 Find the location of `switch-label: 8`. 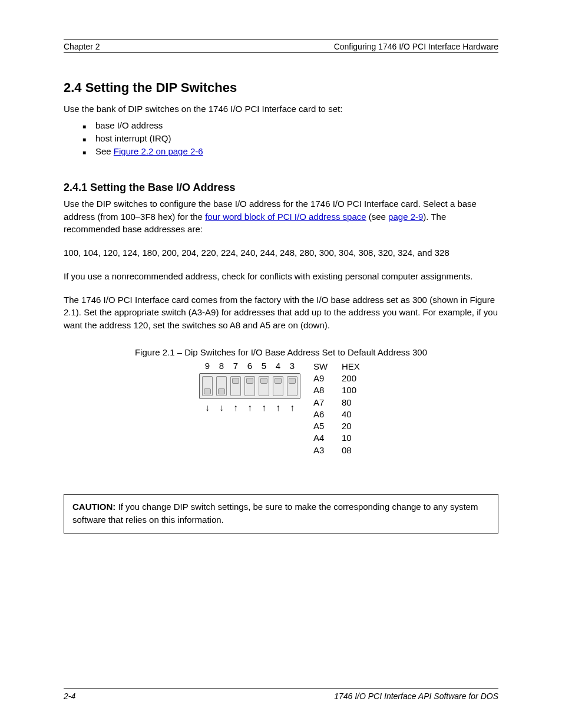

switch-label: 8 is located at coordinates (222, 365).